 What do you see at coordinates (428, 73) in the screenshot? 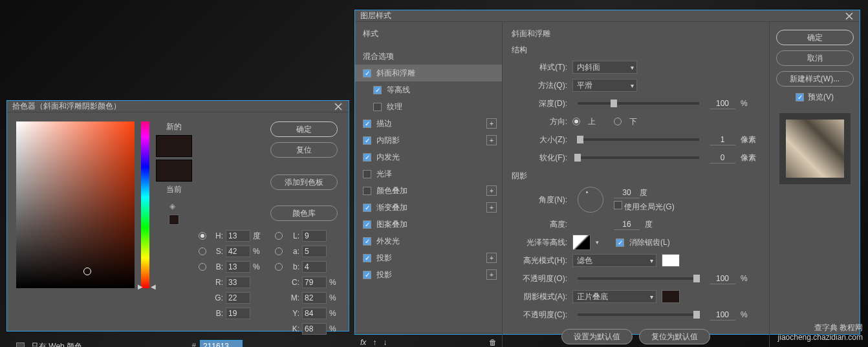
I see `bevel-row: 斜面和浮雕` at bounding box center [428, 73].